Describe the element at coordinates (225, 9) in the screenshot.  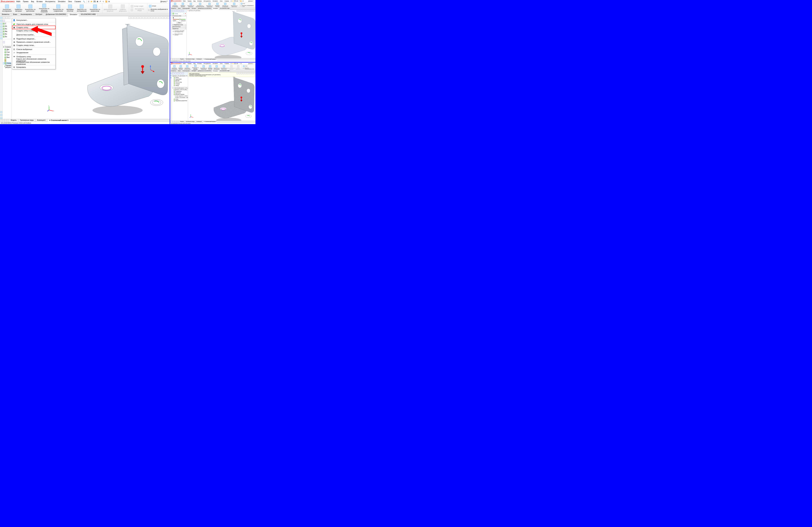
I see `tab-mbd: SOLIDWORKS MBD` at that location.